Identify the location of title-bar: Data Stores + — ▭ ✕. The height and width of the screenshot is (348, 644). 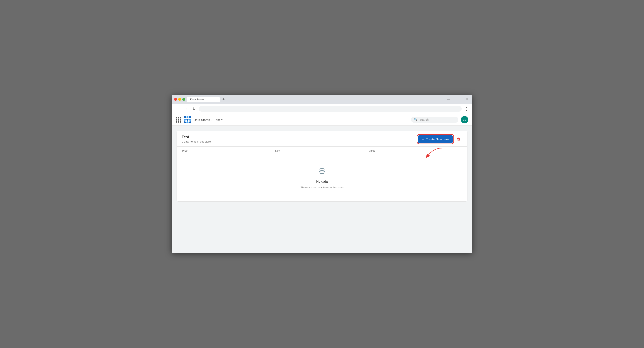
(322, 99).